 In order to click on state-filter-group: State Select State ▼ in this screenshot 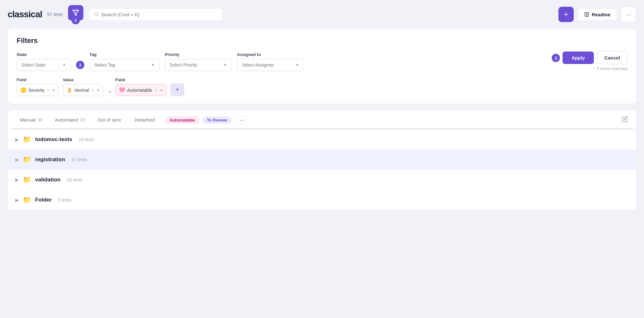, I will do `click(44, 61)`.